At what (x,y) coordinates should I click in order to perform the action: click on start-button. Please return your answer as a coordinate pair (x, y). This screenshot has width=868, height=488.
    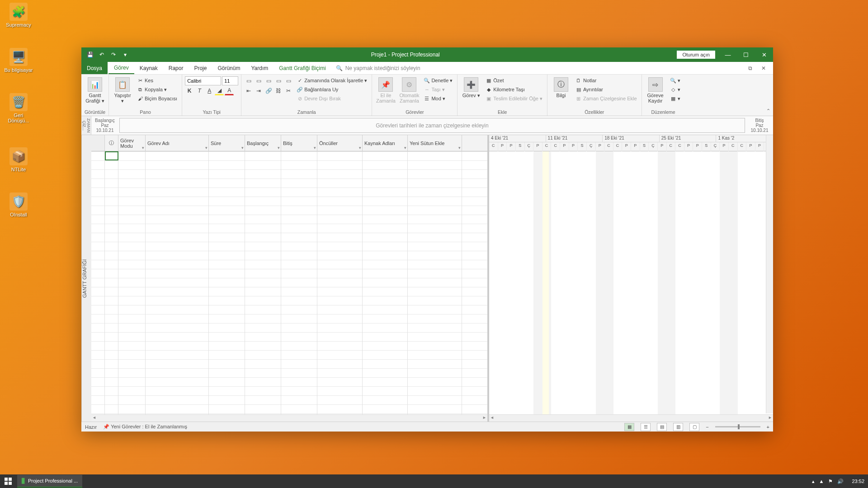
    Looking at the image, I should click on (8, 481).